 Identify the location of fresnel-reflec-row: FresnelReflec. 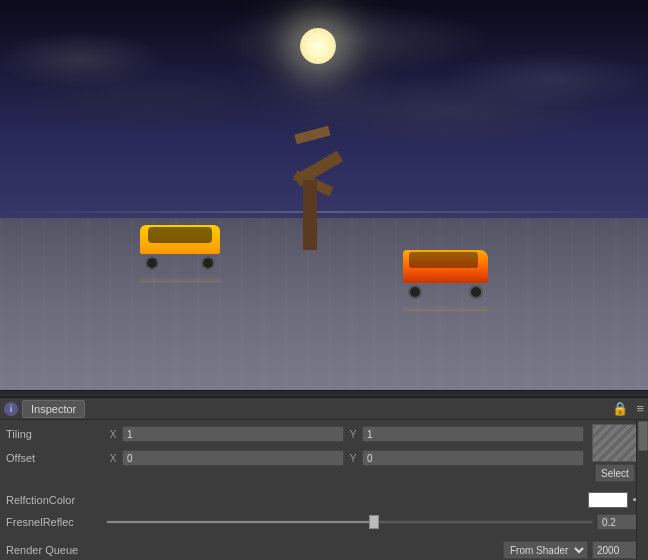
(324, 522).